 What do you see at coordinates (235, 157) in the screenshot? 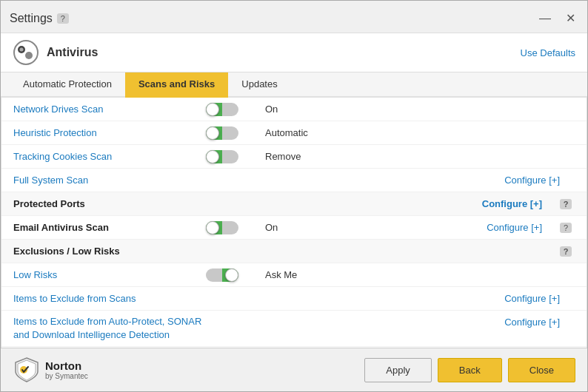
I see `toggle-tracking-cookies-scan` at bounding box center [235, 157].